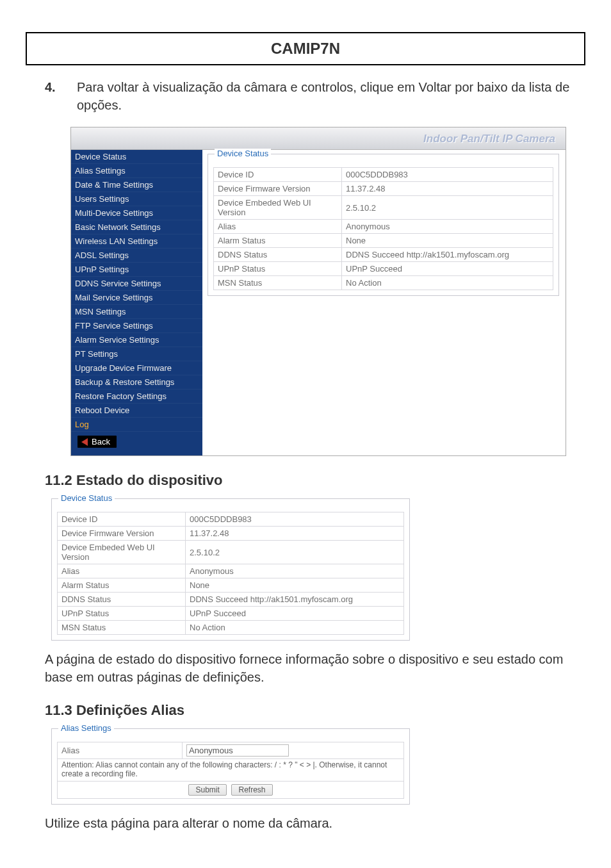 The height and width of the screenshot is (868, 611). What do you see at coordinates (315, 96) in the screenshot?
I see `step-row: 4. Para voltar à visualização da câmara …` at bounding box center [315, 96].